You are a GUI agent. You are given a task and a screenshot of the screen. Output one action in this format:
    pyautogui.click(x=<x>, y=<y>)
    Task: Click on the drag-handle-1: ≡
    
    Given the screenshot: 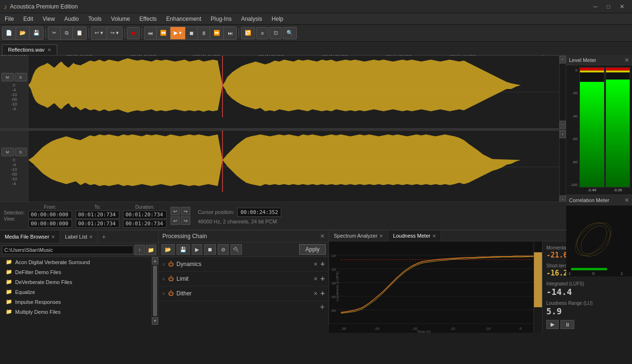 What is the action you would take?
    pyautogui.click(x=164, y=264)
    